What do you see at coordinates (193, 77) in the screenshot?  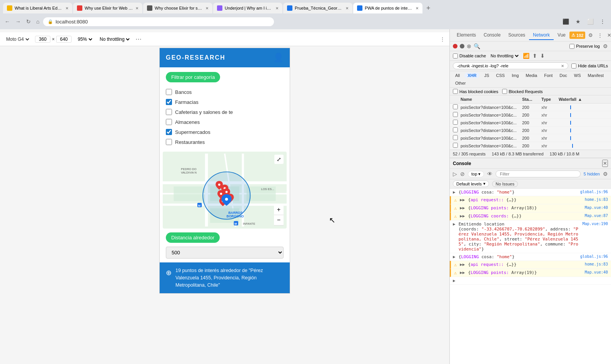 I see `filter-category-button: Filtrar por categoría` at bounding box center [193, 77].